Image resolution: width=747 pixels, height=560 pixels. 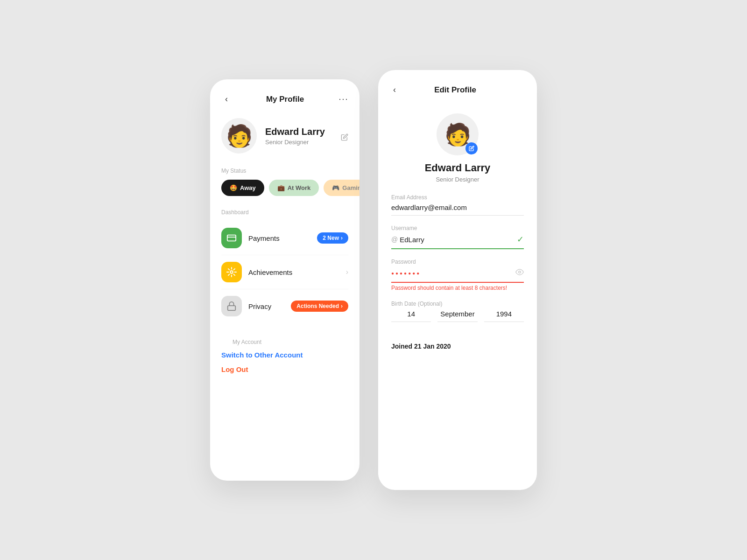 What do you see at coordinates (285, 272) in the screenshot?
I see `dashboard-section: Payments 2 New › Achievements ›` at bounding box center [285, 272].